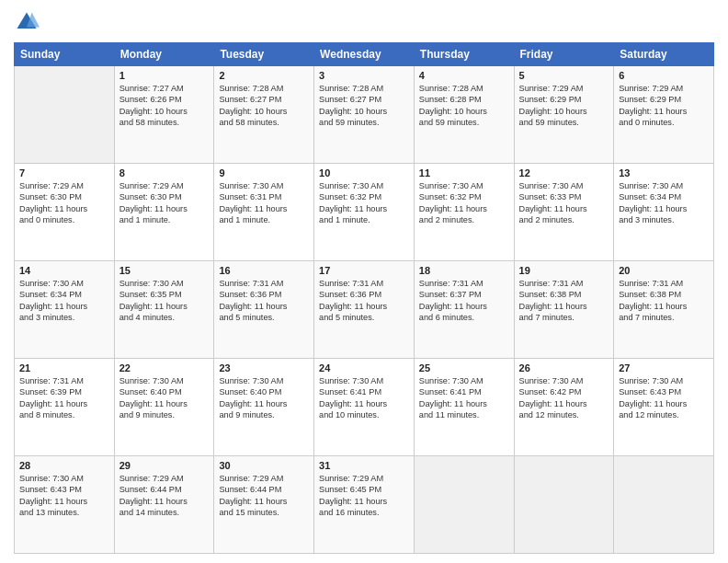 The image size is (728, 563). I want to click on day-number: 7, so click(64, 173).